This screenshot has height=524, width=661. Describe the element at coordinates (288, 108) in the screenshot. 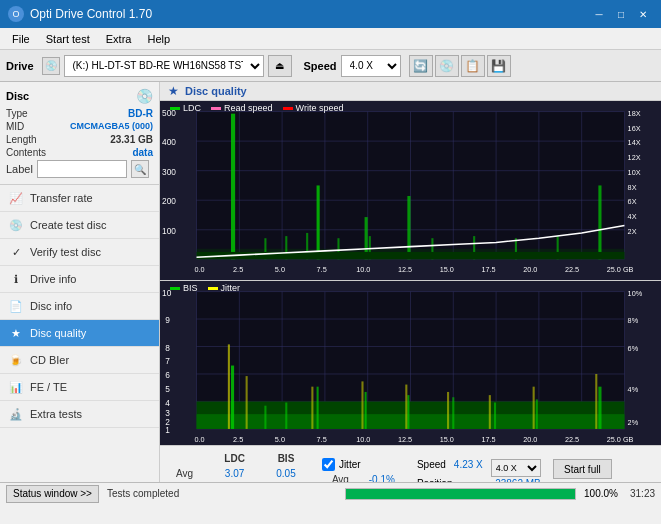

I see `write-speed-legend-dot` at that location.